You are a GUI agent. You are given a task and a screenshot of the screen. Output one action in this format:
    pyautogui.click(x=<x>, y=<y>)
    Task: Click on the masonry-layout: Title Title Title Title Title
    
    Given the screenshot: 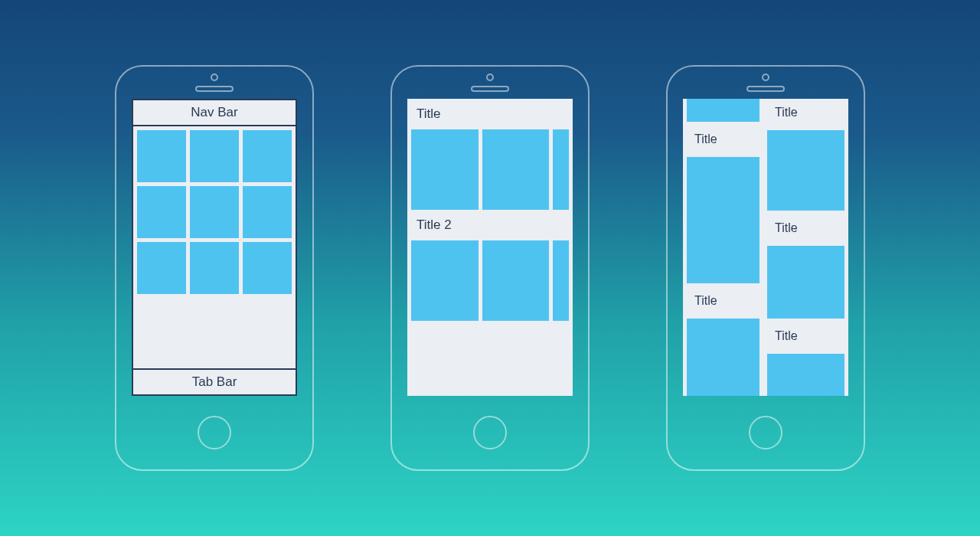 What is the action you would take?
    pyautogui.click(x=766, y=247)
    